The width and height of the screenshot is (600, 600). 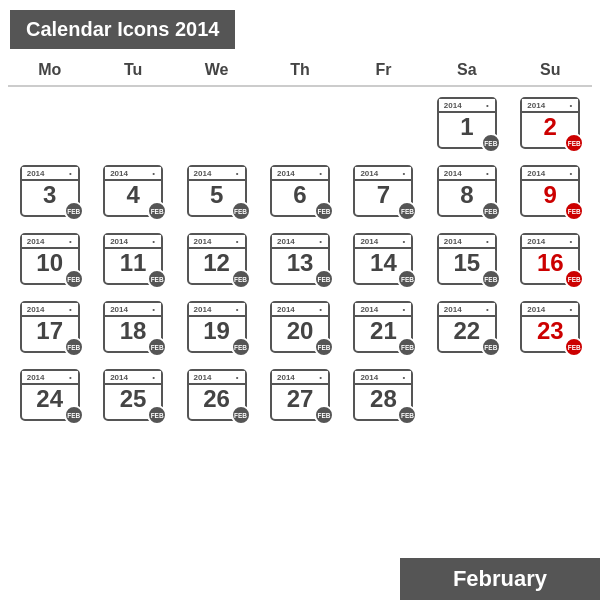 What do you see at coordinates (300, 70) in the screenshot?
I see `day-header: Th` at bounding box center [300, 70].